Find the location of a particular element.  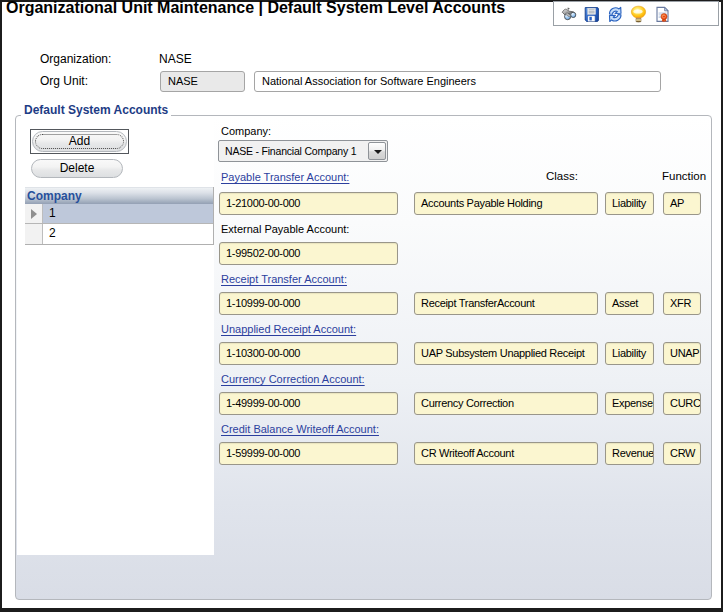

credit-balance-writeoff-function-field: CRW is located at coordinates (682, 454).